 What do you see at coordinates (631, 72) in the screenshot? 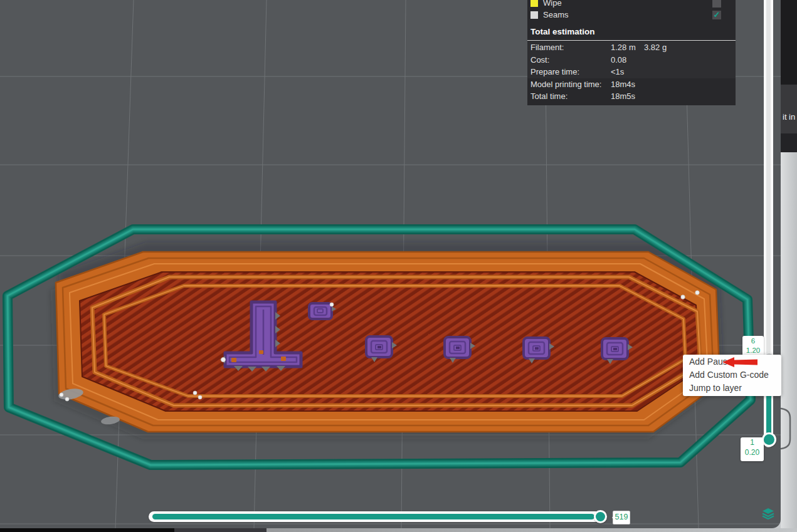
I see `estimation-row-prepare-time: Prepare time: <1s` at bounding box center [631, 72].